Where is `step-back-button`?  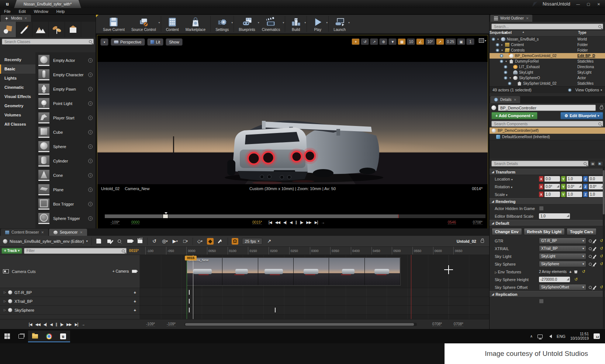
step-back-button is located at coordinates (45, 324).